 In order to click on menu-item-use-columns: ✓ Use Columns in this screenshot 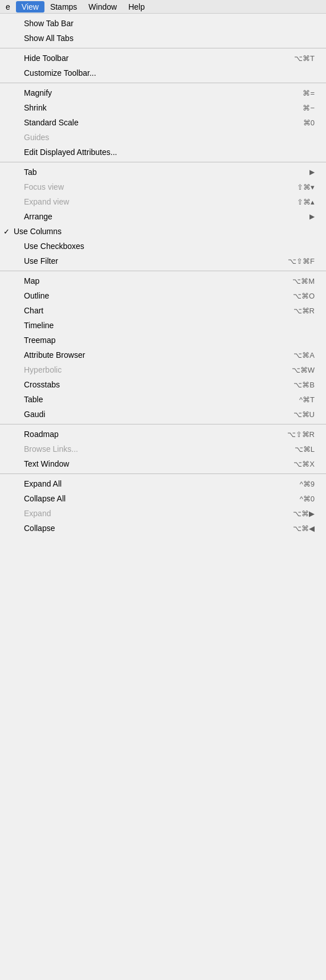, I will do `click(163, 231)`.